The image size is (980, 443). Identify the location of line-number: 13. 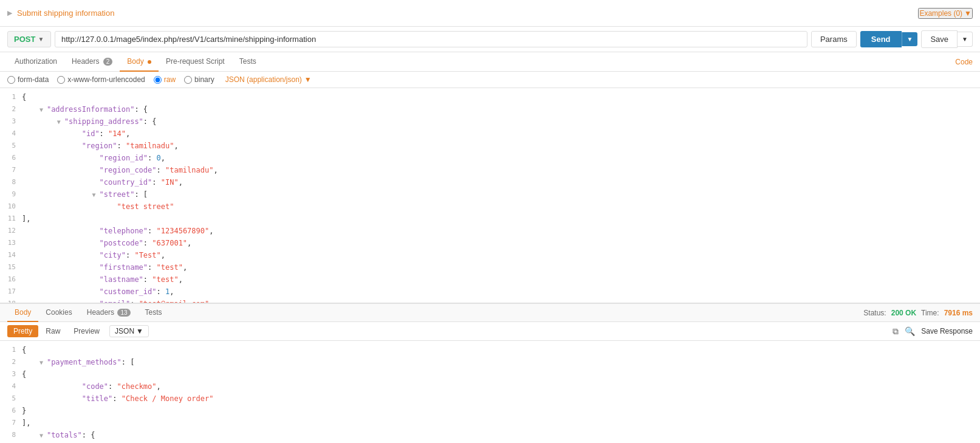
(11, 243).